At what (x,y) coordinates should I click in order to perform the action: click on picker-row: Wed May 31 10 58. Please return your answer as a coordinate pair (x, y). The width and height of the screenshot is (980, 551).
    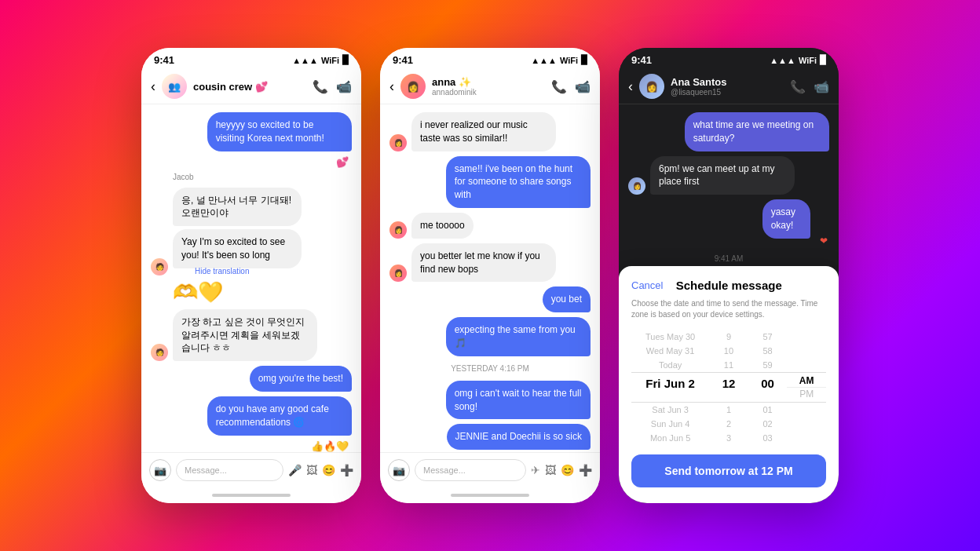
    Looking at the image, I should click on (729, 351).